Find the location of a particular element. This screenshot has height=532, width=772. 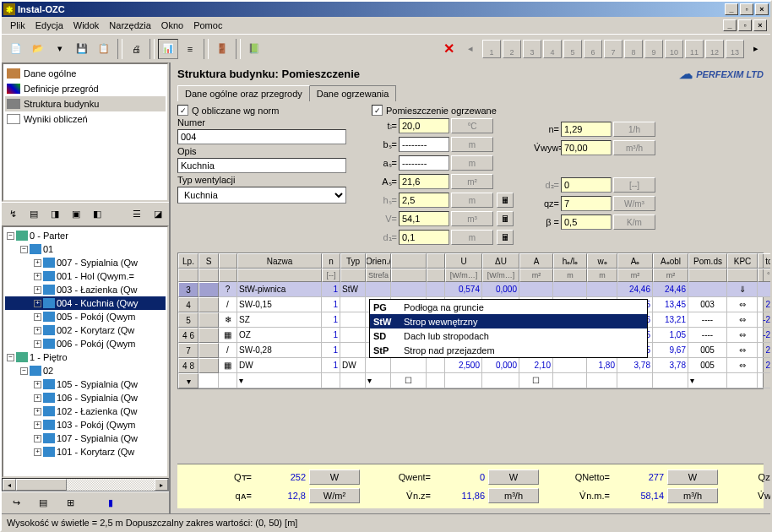

help-button: 📗 is located at coordinates (254, 49).